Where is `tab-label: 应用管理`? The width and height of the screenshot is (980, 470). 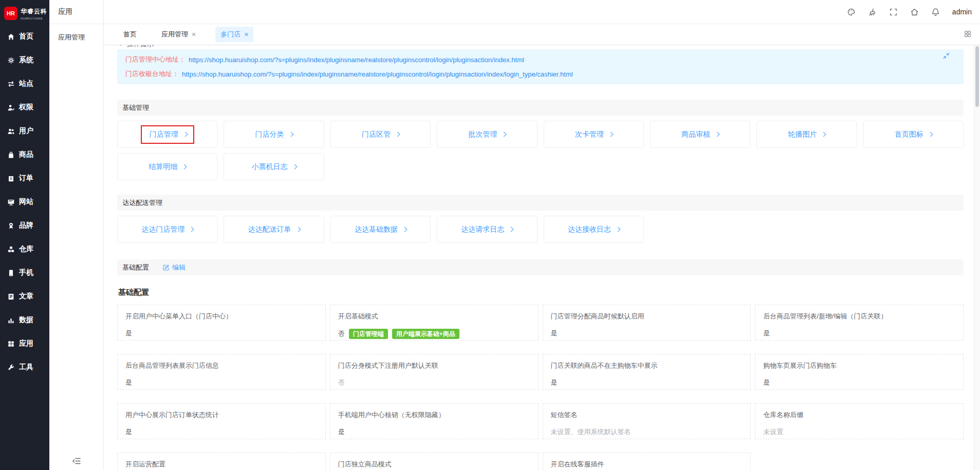
tab-label: 应用管理 is located at coordinates (175, 34).